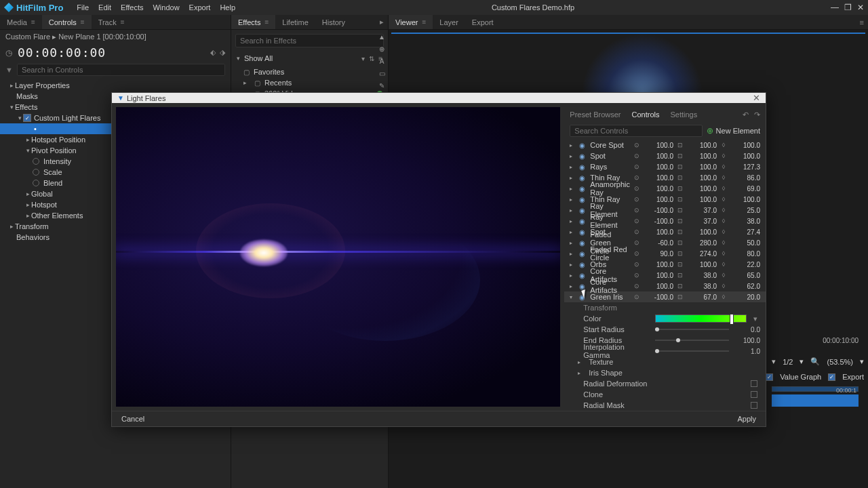  What do you see at coordinates (646, 115) in the screenshot?
I see `tab-controls: Controls` at bounding box center [646, 115].